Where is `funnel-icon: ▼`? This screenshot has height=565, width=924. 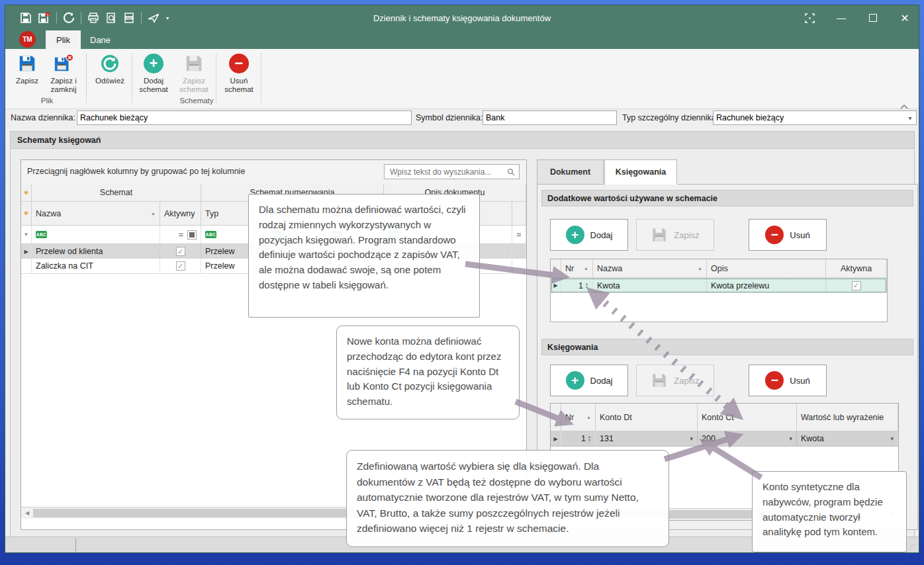 funnel-icon: ▼ is located at coordinates (26, 234).